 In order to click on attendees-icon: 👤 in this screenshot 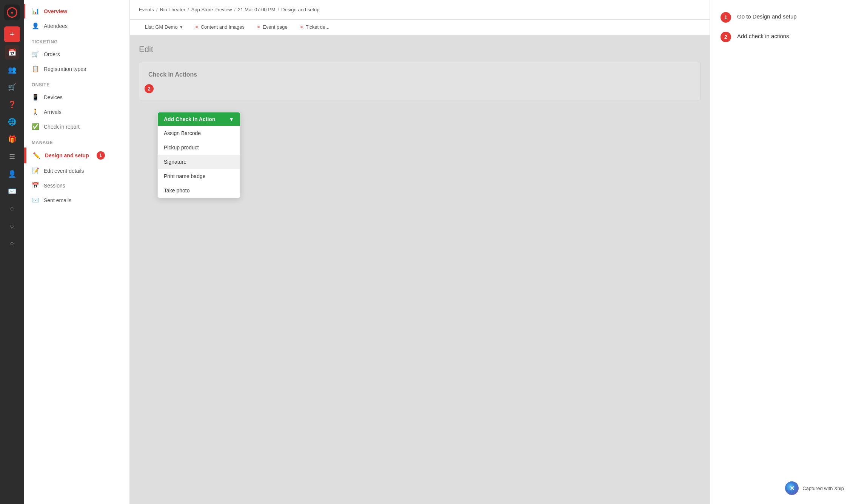, I will do `click(35, 26)`.